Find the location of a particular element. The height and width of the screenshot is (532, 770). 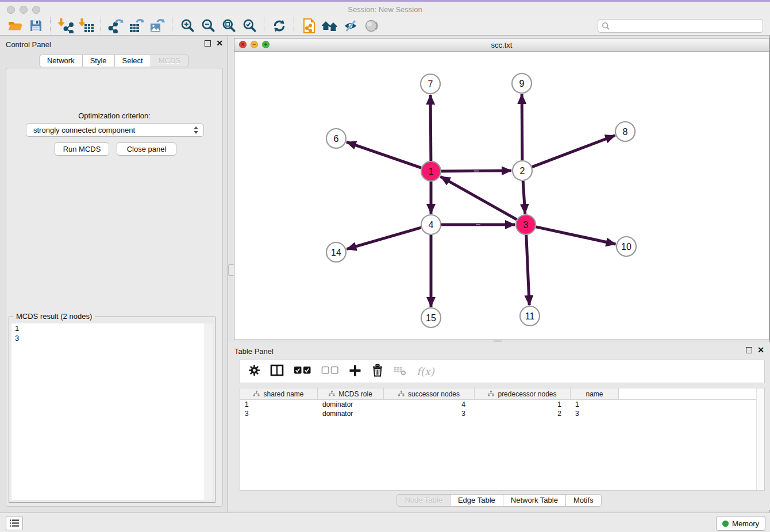

export-table-icon is located at coordinates (137, 26).